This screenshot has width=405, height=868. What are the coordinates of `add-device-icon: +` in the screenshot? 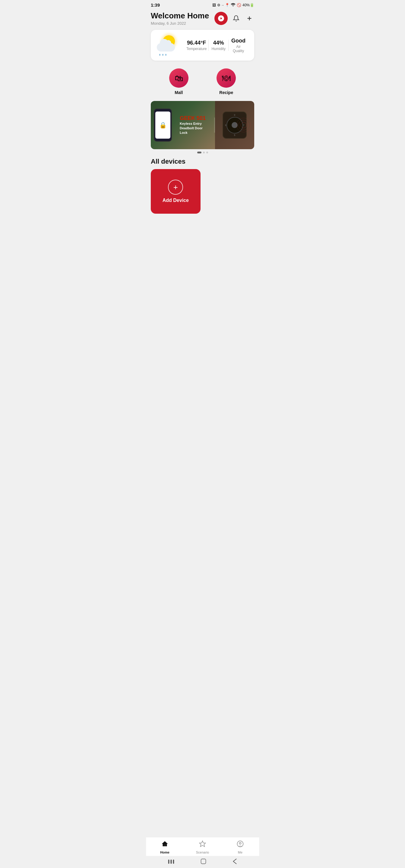 It's located at (175, 187).